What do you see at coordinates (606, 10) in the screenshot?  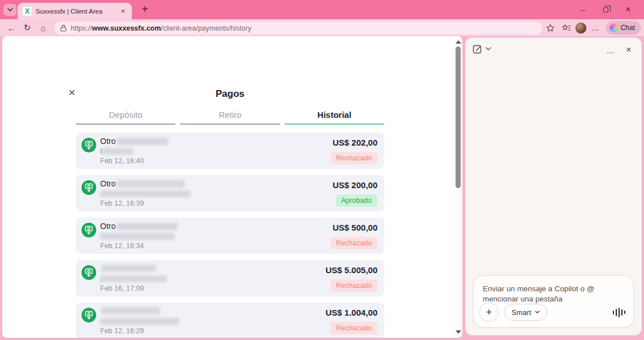 I see `restore-button` at bounding box center [606, 10].